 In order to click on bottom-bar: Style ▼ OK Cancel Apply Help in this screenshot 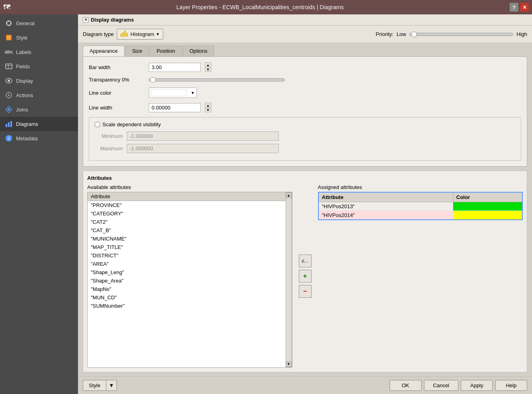, I will do `click(305, 385)`.